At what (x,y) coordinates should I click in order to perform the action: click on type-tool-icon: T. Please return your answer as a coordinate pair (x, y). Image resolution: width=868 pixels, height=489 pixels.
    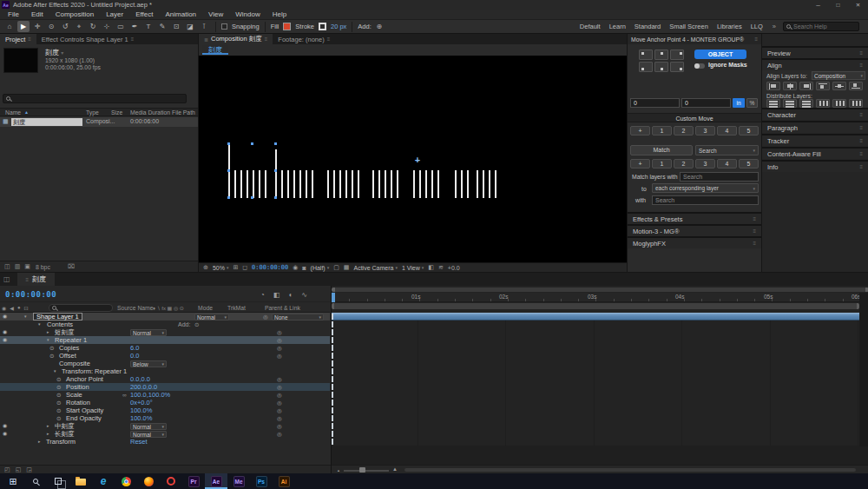
    Looking at the image, I should click on (148, 26).